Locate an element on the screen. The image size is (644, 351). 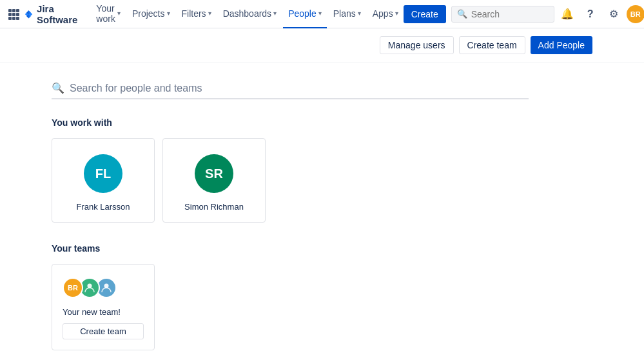
help-icon: ? is located at coordinates (590, 14).